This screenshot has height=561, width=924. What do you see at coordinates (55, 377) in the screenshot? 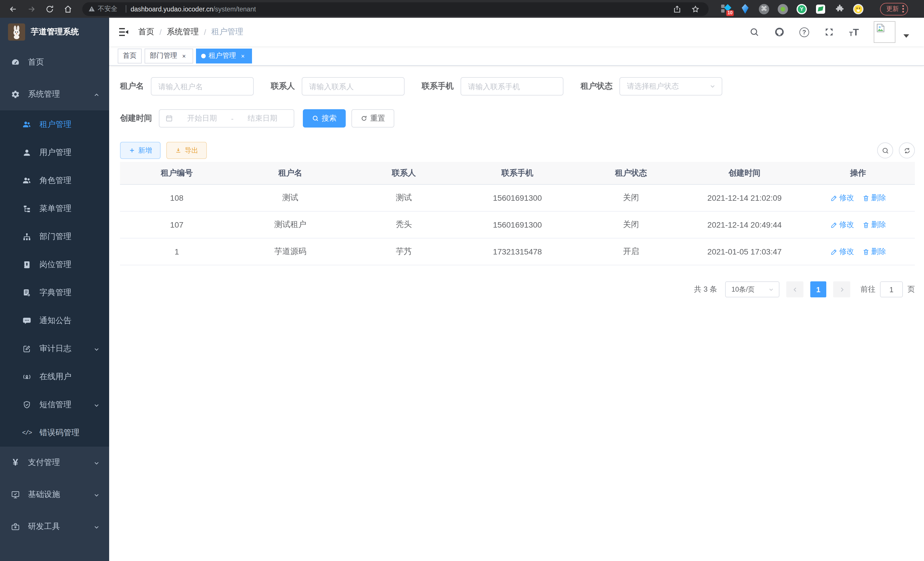
I see `sidebar-item-online-user: 在线用户` at bounding box center [55, 377].